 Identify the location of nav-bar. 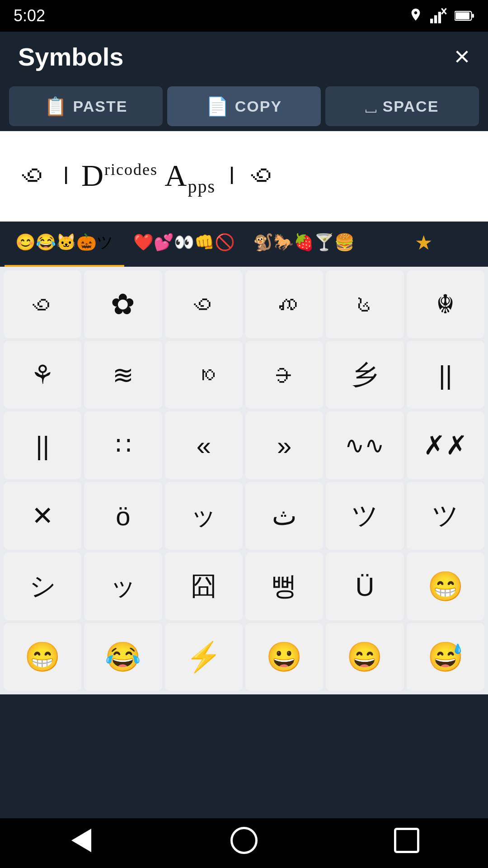
(244, 843).